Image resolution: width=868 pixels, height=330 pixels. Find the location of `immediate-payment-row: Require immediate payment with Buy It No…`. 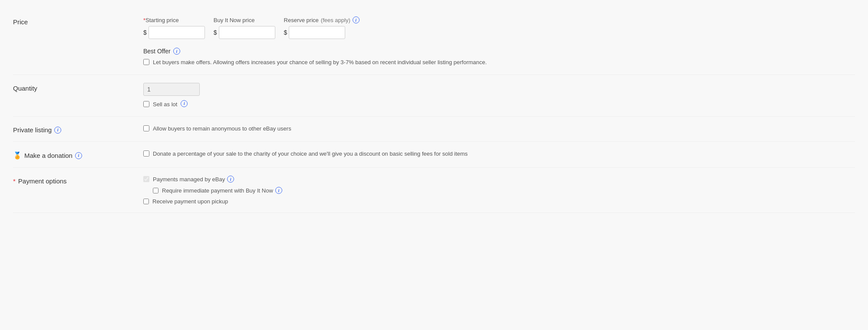

immediate-payment-row: Require immediate payment with Buy It No… is located at coordinates (504, 190).